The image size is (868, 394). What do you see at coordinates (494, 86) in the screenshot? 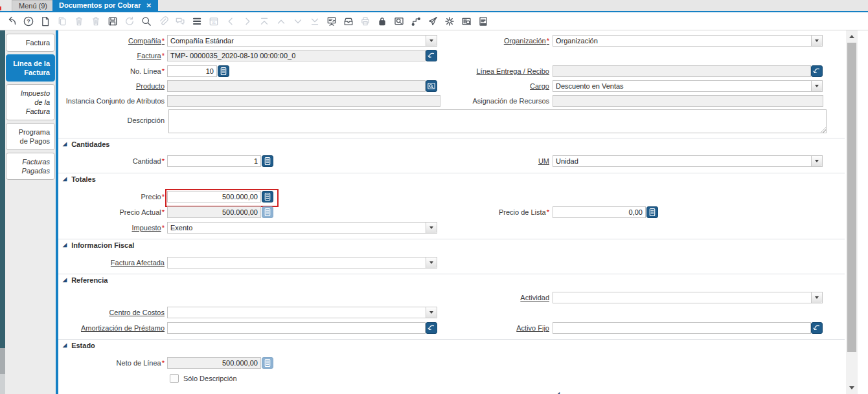
I see `label-charge: Cargo` at bounding box center [494, 86].